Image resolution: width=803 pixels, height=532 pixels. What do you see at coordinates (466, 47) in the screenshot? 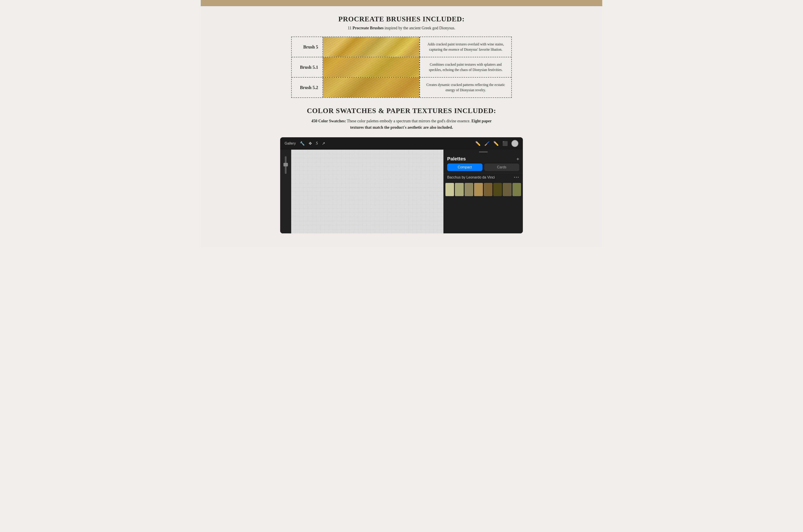
I see `brush-desc-1: Adds cracked paint textures overlaid wit…` at bounding box center [466, 47].